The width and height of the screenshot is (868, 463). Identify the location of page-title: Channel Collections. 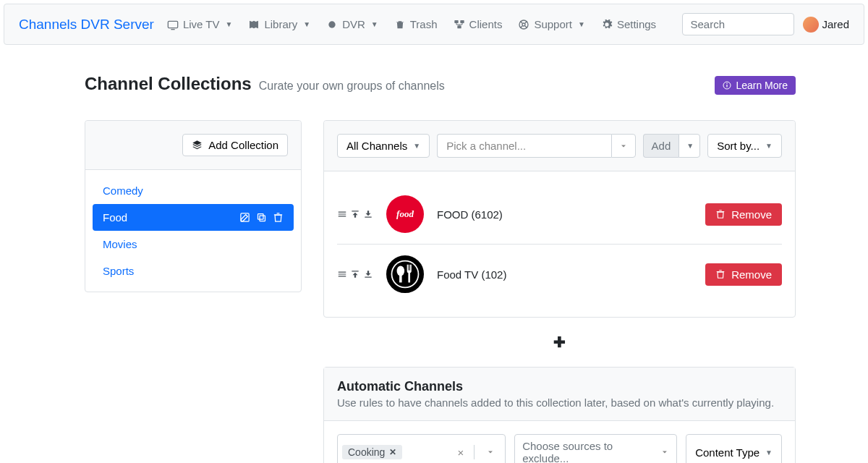
(168, 84).